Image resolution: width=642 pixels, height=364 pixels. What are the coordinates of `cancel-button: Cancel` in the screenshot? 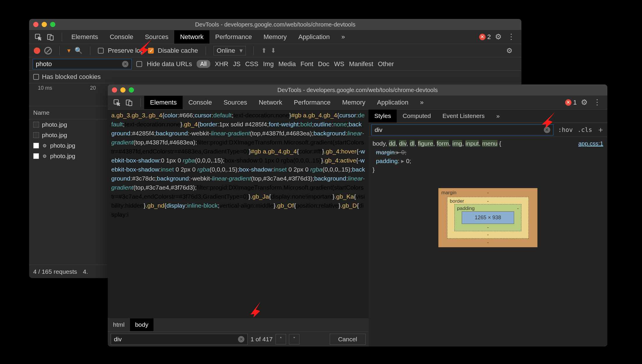 It's located at (348, 339).